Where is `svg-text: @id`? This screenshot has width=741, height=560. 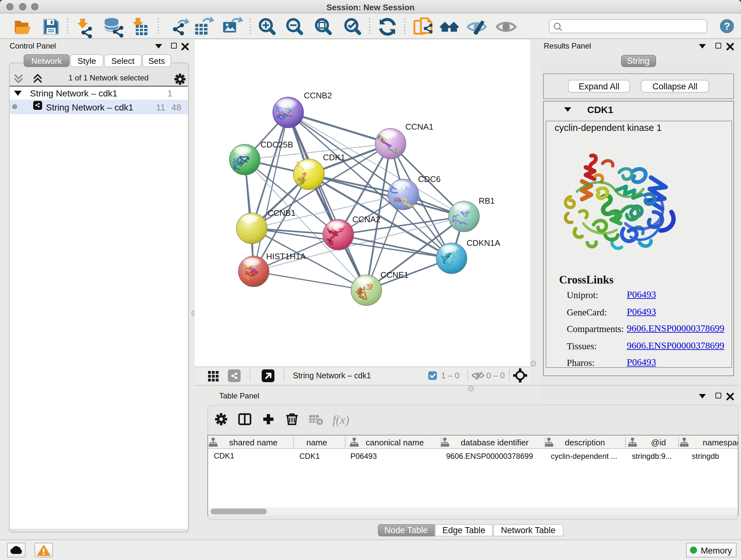
svg-text: @id is located at coordinates (659, 442).